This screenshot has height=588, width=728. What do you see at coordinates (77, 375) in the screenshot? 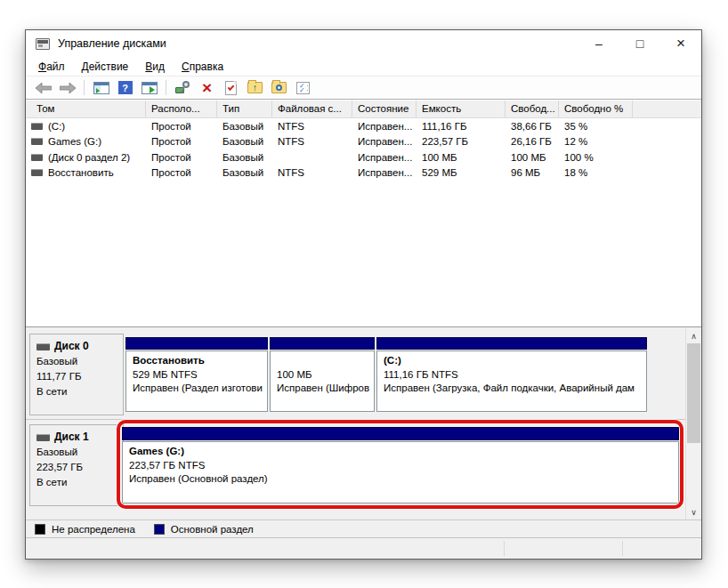
I see `disk0-label: Диск 0 Базовый 111,77 ГБ В сети` at bounding box center [77, 375].